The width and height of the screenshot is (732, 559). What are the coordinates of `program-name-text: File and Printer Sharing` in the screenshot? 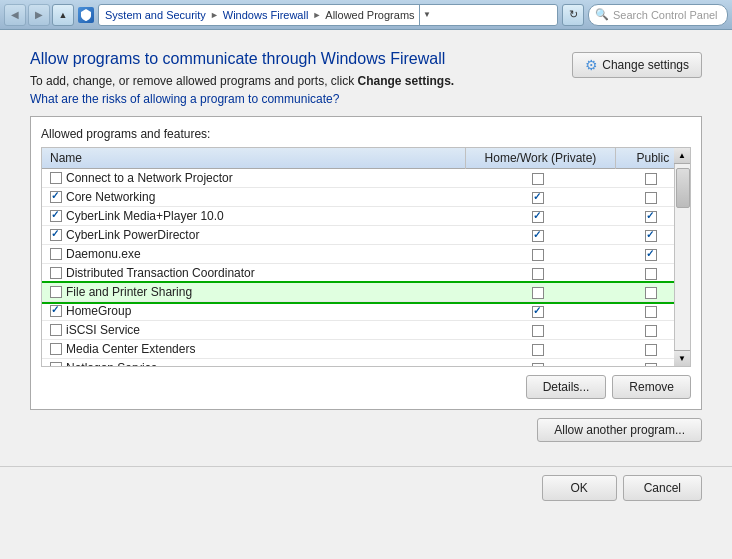 It's located at (129, 292).